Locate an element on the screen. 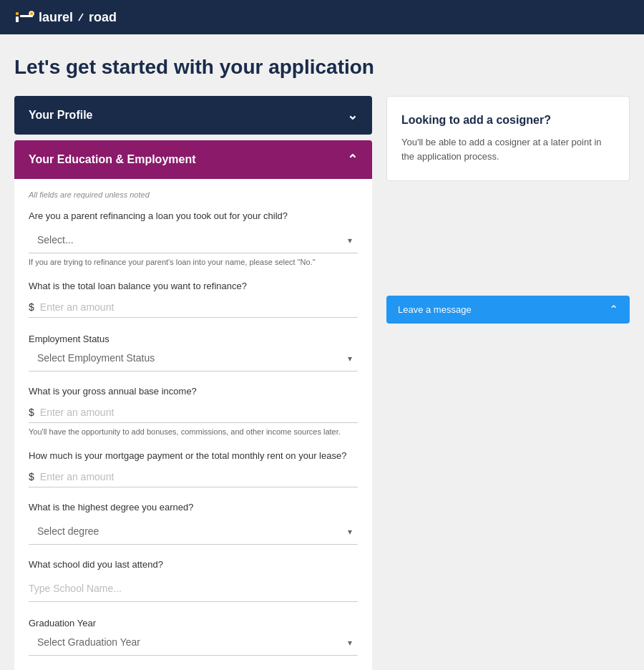 The height and width of the screenshot is (670, 644). loan-balance-group: What is the total loan balance you want … is located at coordinates (193, 299).